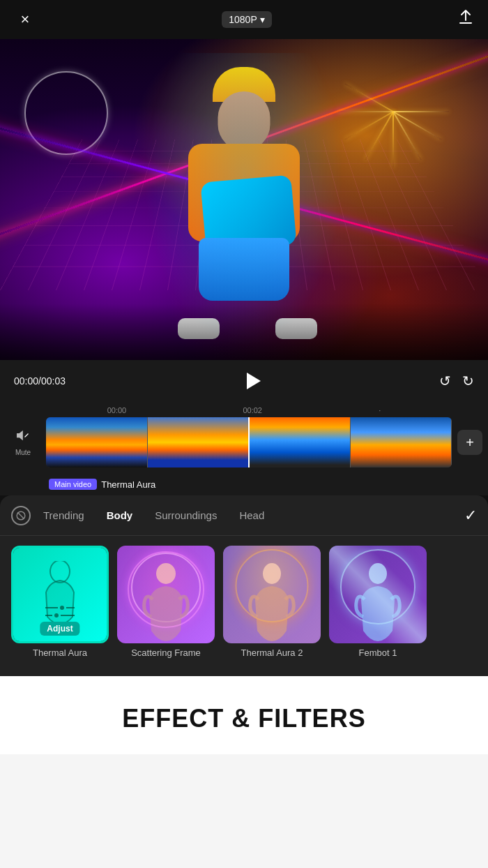 The height and width of the screenshot is (868, 488). I want to click on tab-body: Body, so click(120, 515).